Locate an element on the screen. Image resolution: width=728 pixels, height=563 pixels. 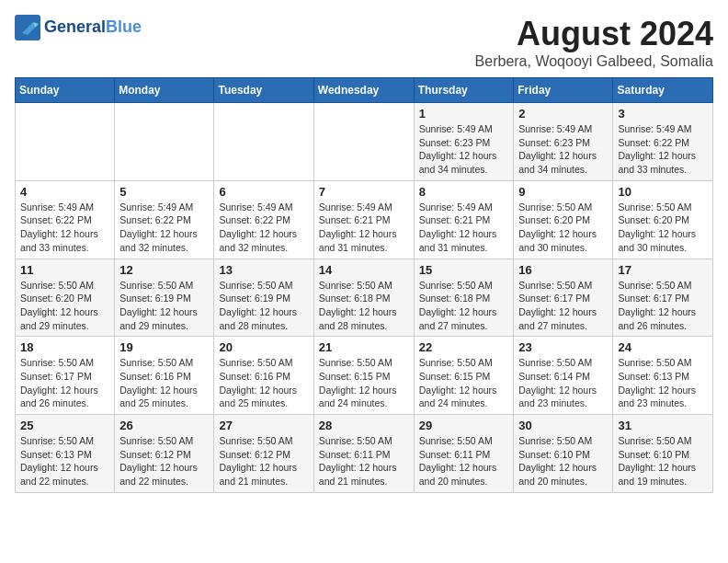
week-row-2: 4Sunrise: 5:49 AM Sunset: 6:22 PM Daylig… is located at coordinates (364, 219).